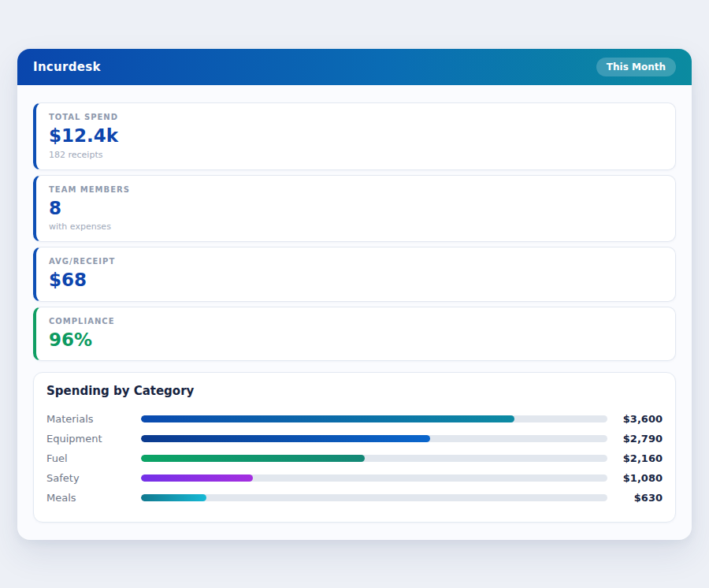 The width and height of the screenshot is (709, 588). I want to click on stat-card-total-spend: TOTAL SPEND $12.4k 182 receipts, so click(354, 136).